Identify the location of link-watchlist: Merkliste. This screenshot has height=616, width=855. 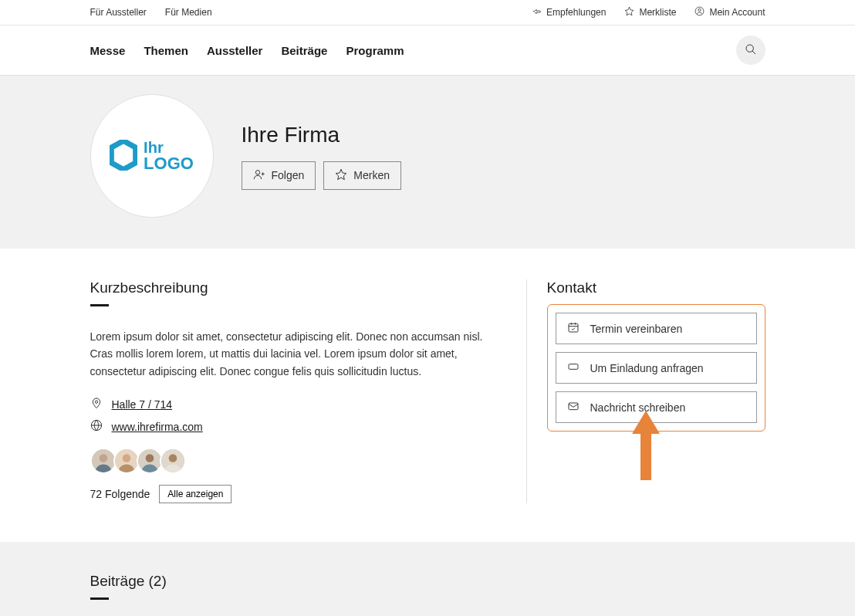
(650, 12).